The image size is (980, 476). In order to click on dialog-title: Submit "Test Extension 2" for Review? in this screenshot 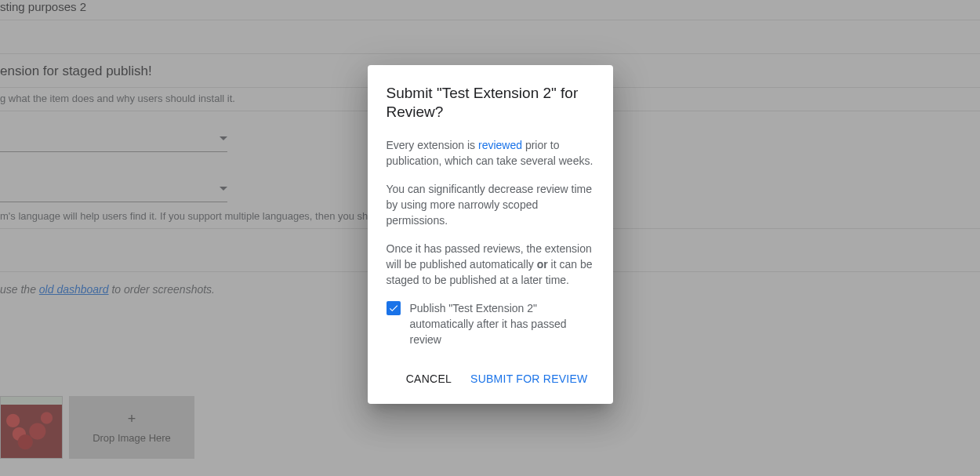, I will do `click(491, 103)`.